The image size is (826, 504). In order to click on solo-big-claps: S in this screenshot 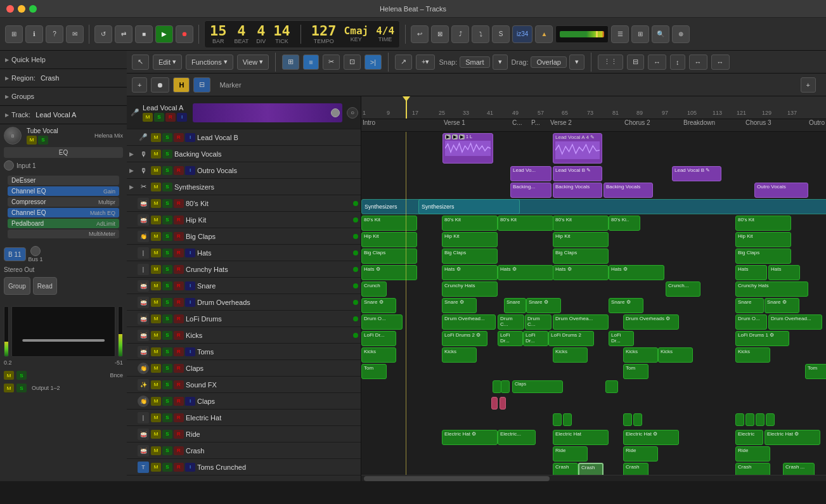, I will do `click(167, 236)`.